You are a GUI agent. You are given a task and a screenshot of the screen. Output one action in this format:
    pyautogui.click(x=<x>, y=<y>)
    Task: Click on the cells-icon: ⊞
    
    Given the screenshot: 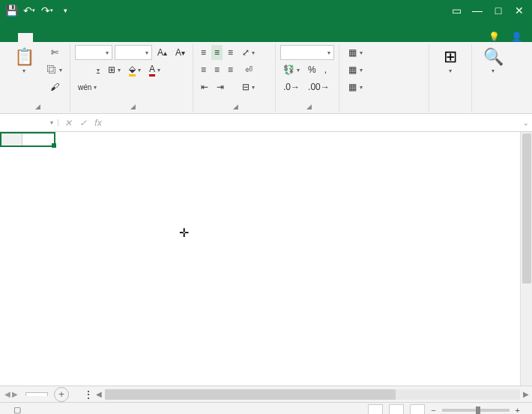 What is the action you would take?
    pyautogui.click(x=450, y=57)
    